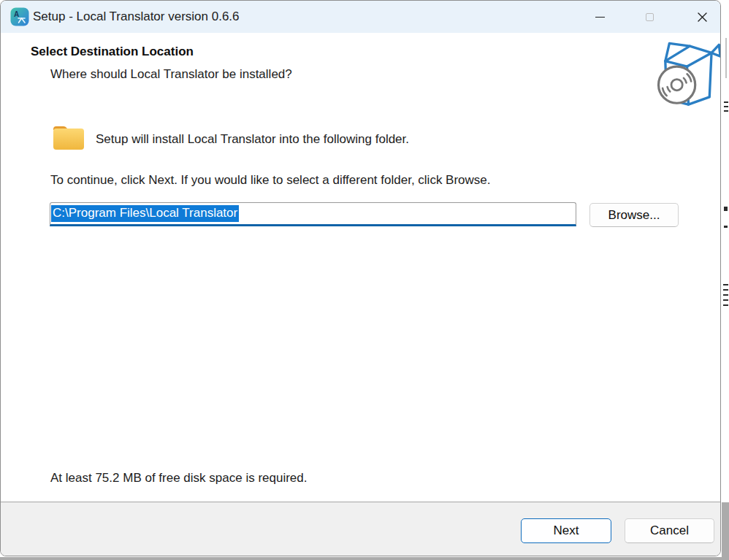 This screenshot has height=560, width=729. What do you see at coordinates (16, 15) in the screenshot?
I see `svg-text: A` at bounding box center [16, 15].